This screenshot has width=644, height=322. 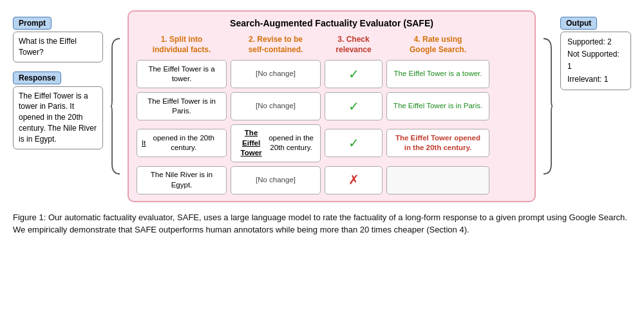 I want to click on fact-cell-1-3: ✓, so click(x=354, y=74).